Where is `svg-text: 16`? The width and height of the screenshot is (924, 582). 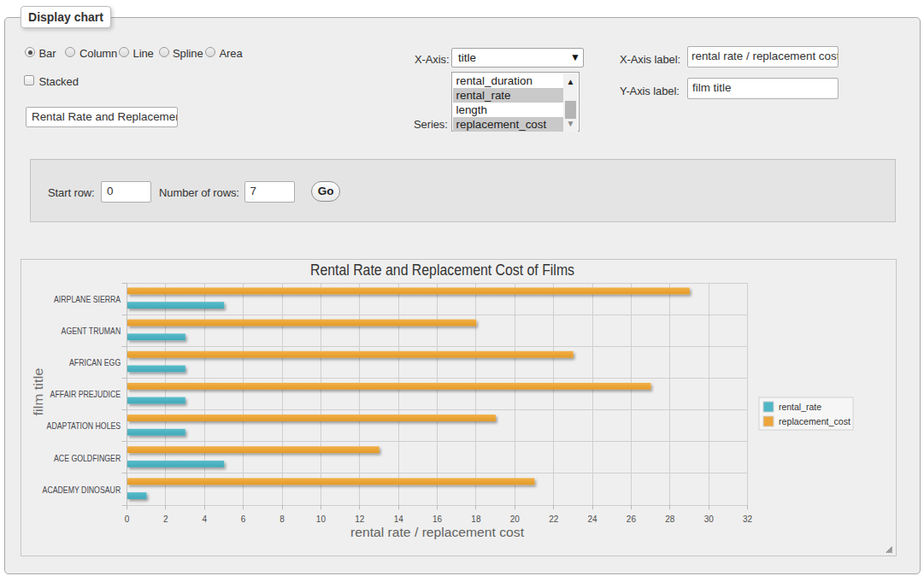 svg-text: 16 is located at coordinates (438, 520).